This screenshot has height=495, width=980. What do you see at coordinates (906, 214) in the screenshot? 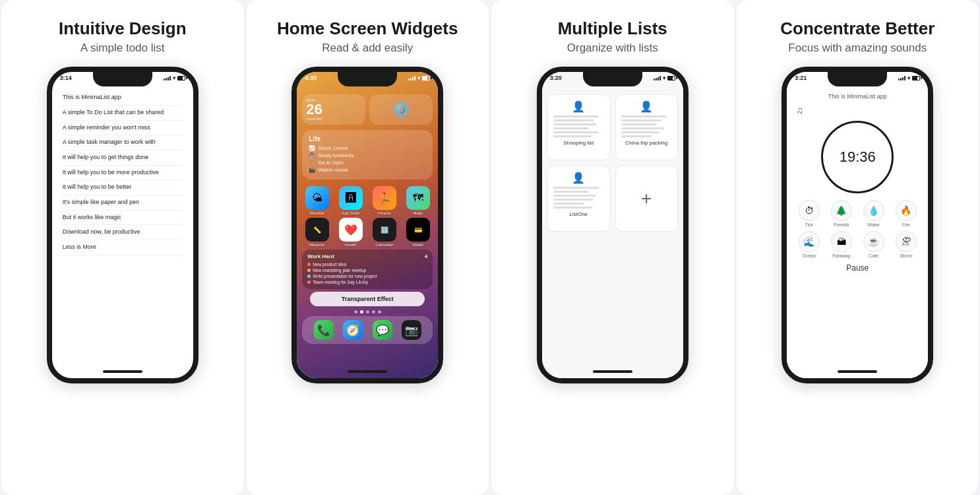
I see `sound-fire: 🔥 Fire` at bounding box center [906, 214].